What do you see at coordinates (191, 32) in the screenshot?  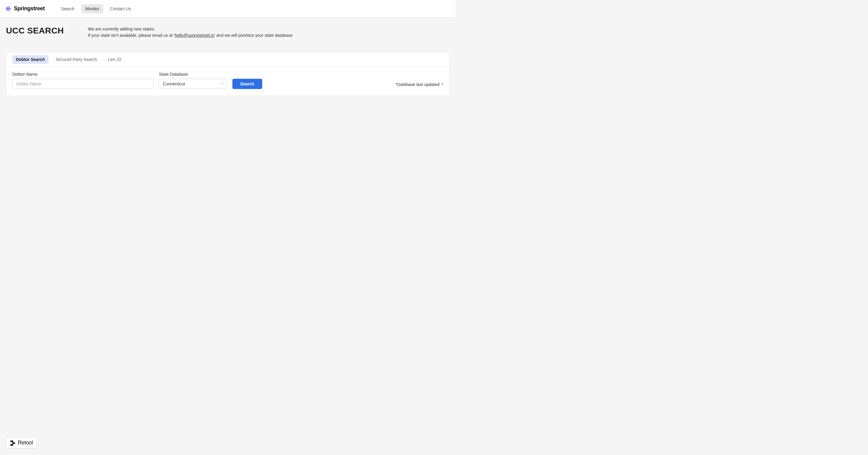 I see `page-description: We are currently adding new states. If y…` at bounding box center [191, 32].